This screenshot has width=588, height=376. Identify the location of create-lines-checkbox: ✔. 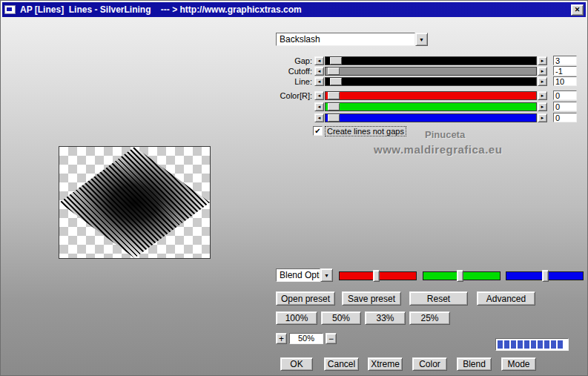
(317, 131).